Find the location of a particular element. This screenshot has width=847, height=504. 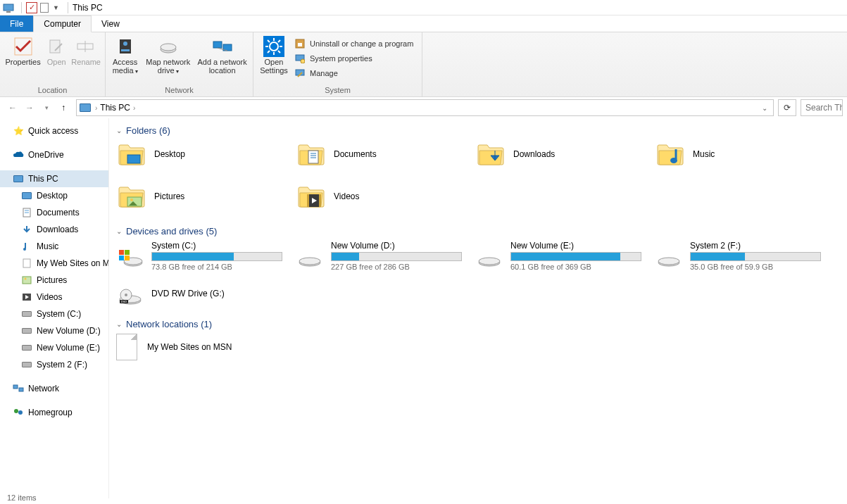

group-label-system: System is located at coordinates (338, 92).